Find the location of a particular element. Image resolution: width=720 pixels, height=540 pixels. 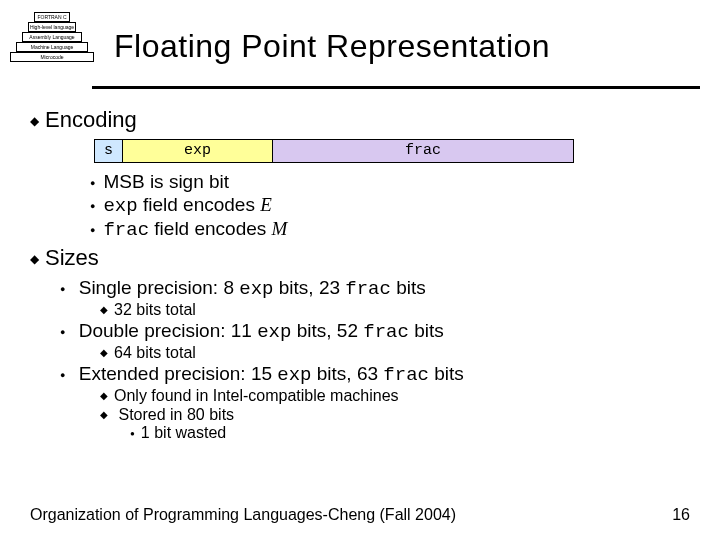

enc-b2: exp field encodes E is located at coordinates (390, 206).